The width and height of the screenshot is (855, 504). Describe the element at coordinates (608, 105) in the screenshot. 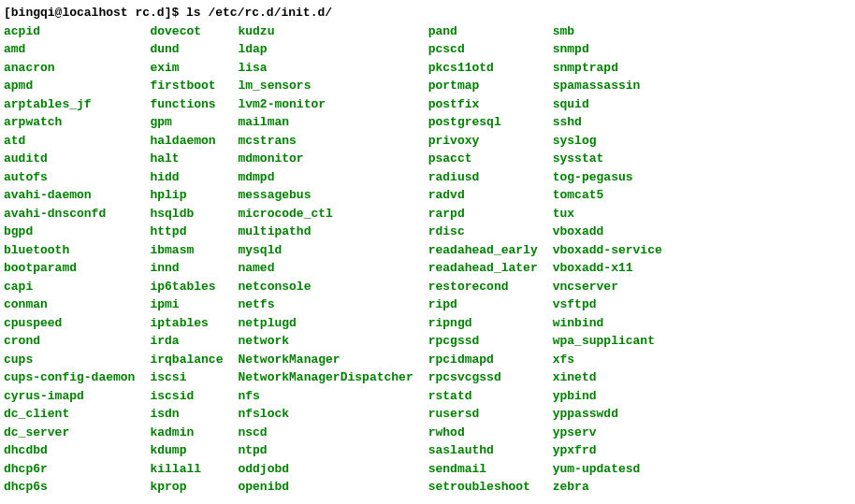

I see `file-entry: squid` at that location.